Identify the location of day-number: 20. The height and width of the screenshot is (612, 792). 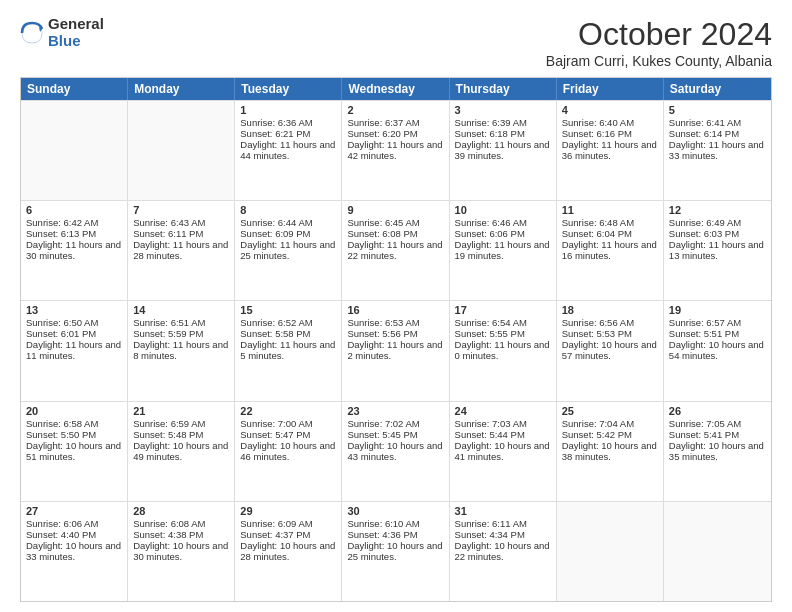
(74, 411).